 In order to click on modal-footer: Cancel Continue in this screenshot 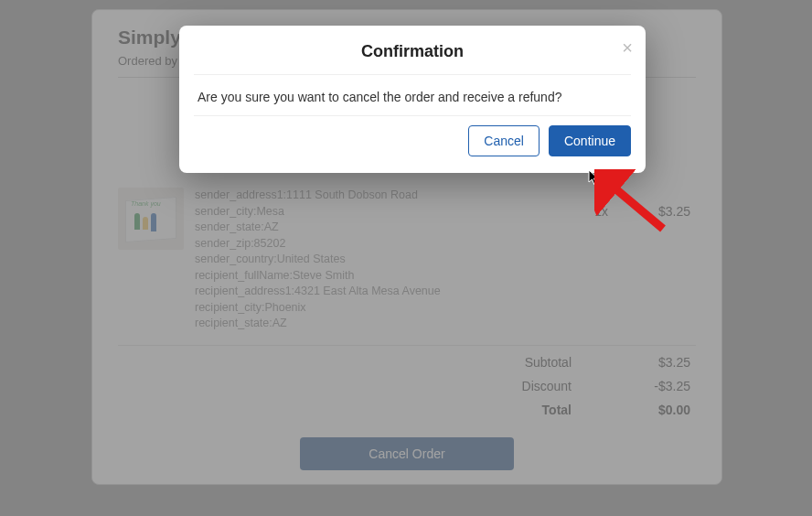, I will do `click(412, 145)`.